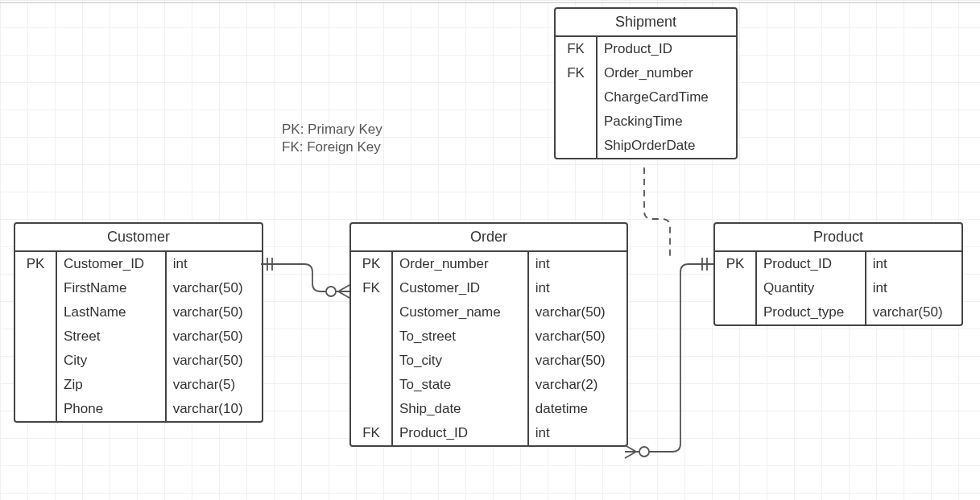  What do you see at coordinates (139, 322) in the screenshot?
I see `entity-customer: Customer PKCustomer_IDint FirstNamevarch…` at bounding box center [139, 322].